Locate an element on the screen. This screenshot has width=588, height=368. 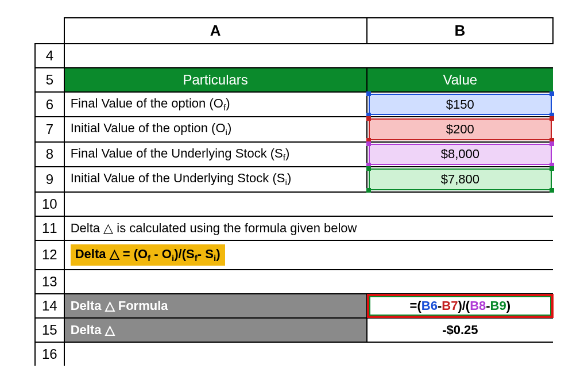
row-11: 11 is located at coordinates (49, 228).